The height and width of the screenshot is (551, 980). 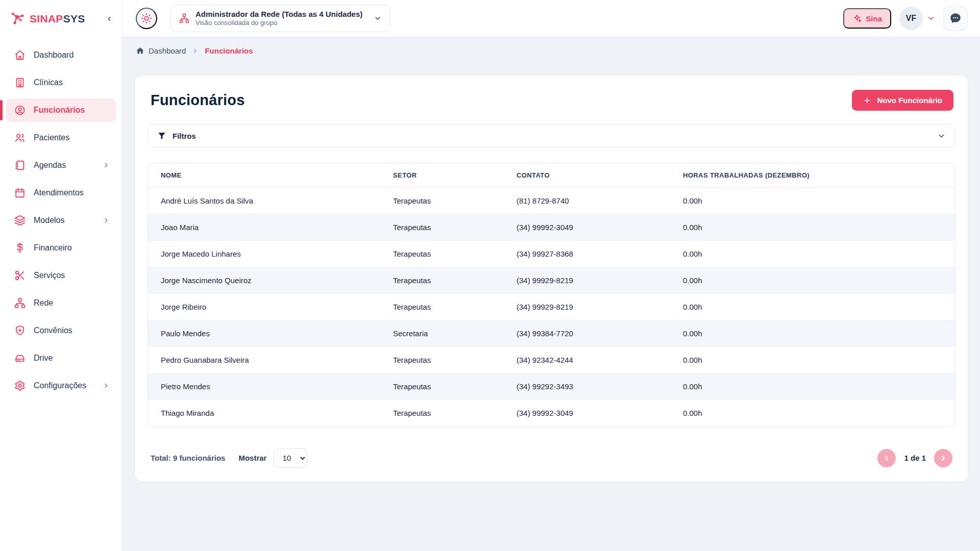 What do you see at coordinates (146, 18) in the screenshot?
I see `sun-icon` at bounding box center [146, 18].